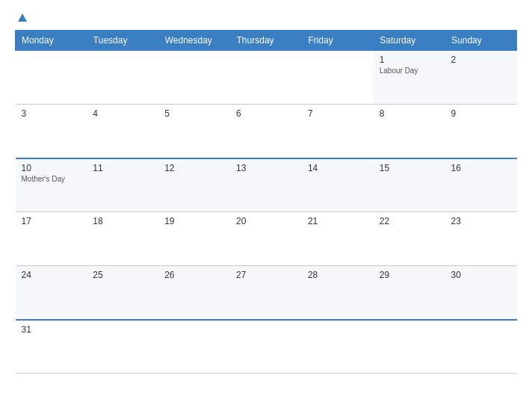 The height and width of the screenshot is (411, 532). What do you see at coordinates (266, 239) in the screenshot?
I see `calendar-cell: 20` at bounding box center [266, 239].